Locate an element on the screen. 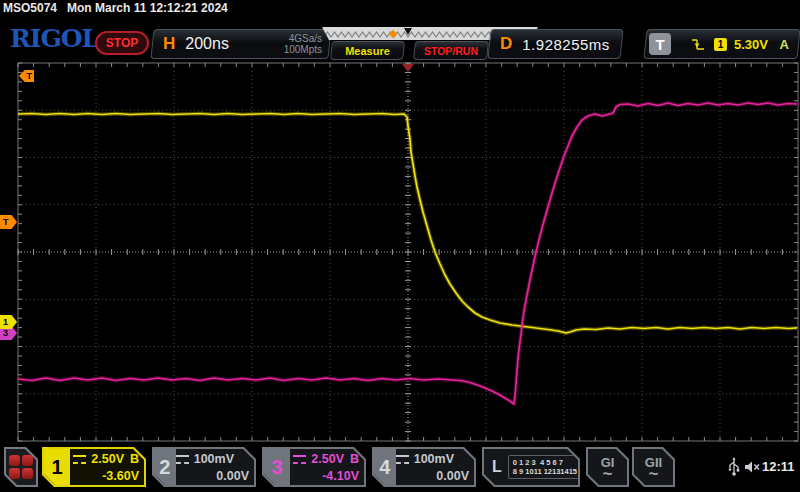 The image size is (800, 492). apps-grid-icon is located at coordinates (21, 467).